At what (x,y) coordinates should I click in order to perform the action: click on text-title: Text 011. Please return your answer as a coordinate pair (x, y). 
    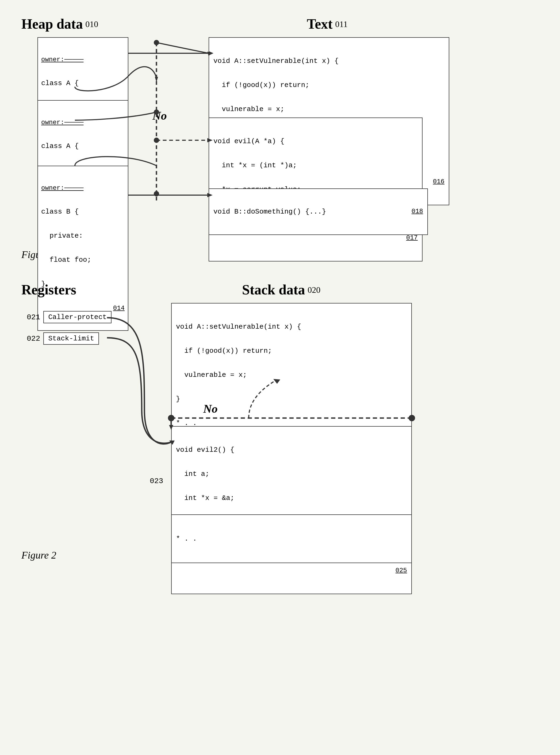
    Looking at the image, I should click on (327, 24).